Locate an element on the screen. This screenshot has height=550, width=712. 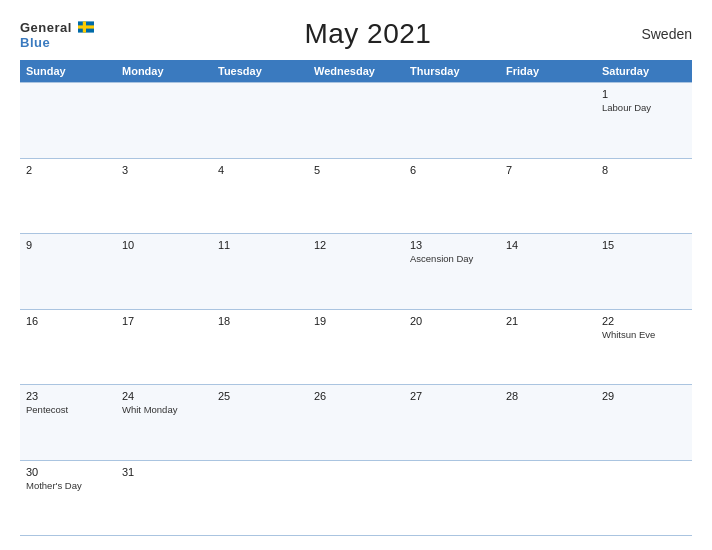
day-number: 10 is located at coordinates (164, 245).